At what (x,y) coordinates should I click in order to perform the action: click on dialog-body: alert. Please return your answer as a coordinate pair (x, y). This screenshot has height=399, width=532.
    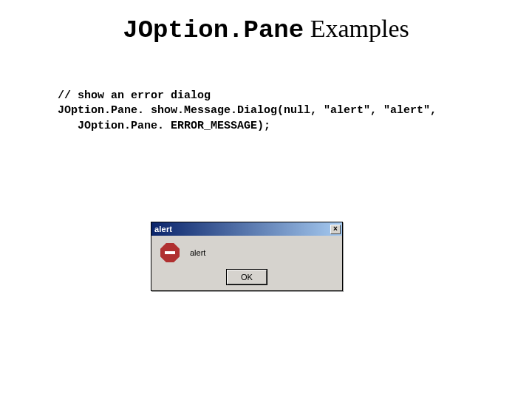
    Looking at the image, I should click on (247, 251).